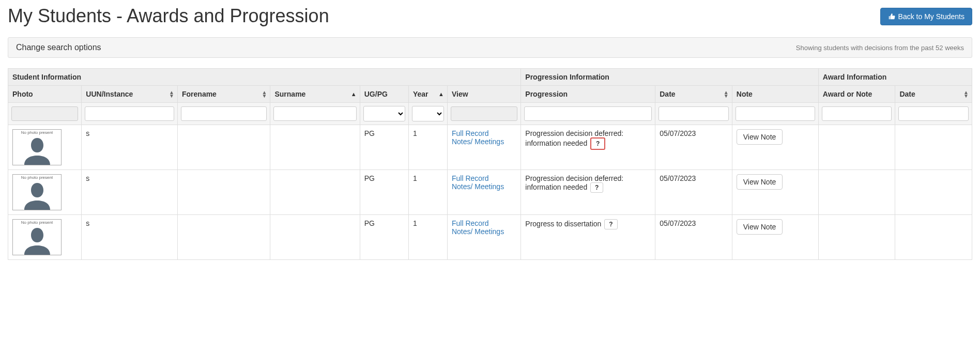  What do you see at coordinates (694, 94) in the screenshot?
I see `col-header-date: Date ▲▼` at bounding box center [694, 94].